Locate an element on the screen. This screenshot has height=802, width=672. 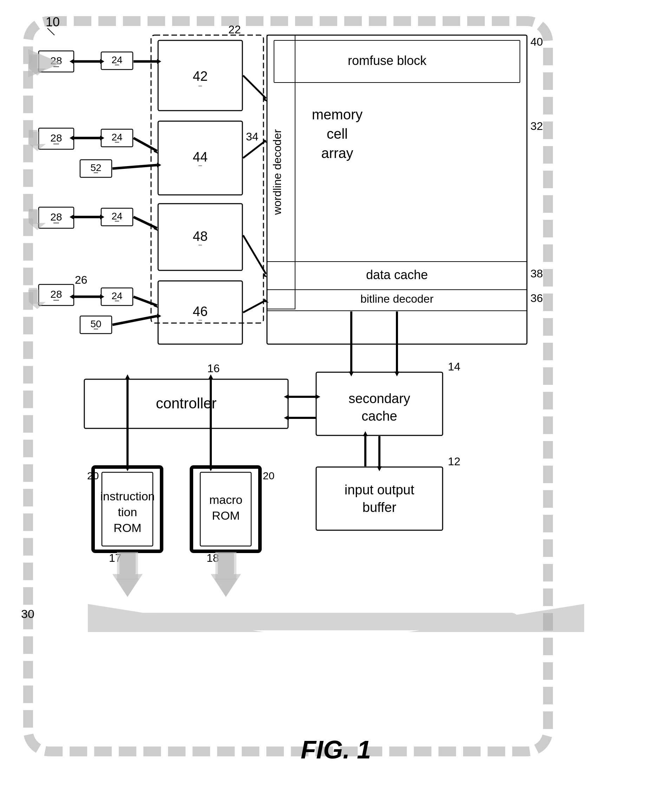
svg-text: data cache is located at coordinates (397, 275).